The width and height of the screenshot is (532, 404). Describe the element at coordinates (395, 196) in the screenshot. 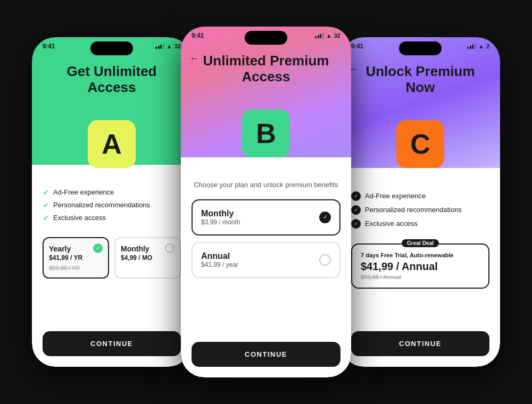

I see `feature-label-c: Ad-Free experience` at that location.